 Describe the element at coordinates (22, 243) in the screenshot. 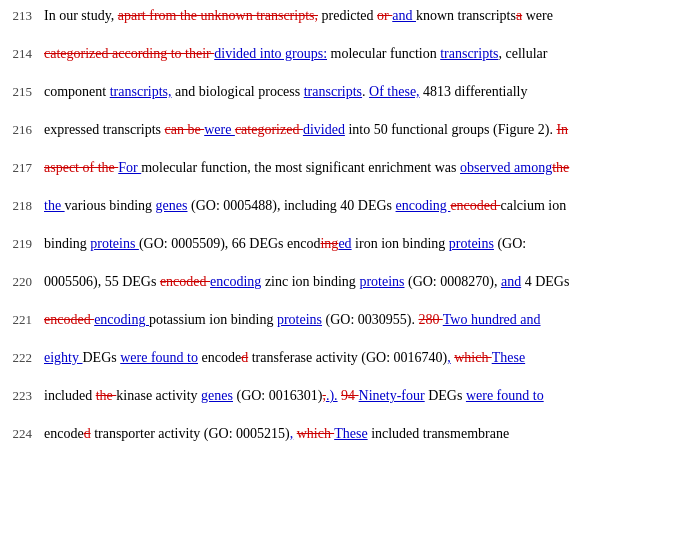

I see `line-number: 219` at that location.